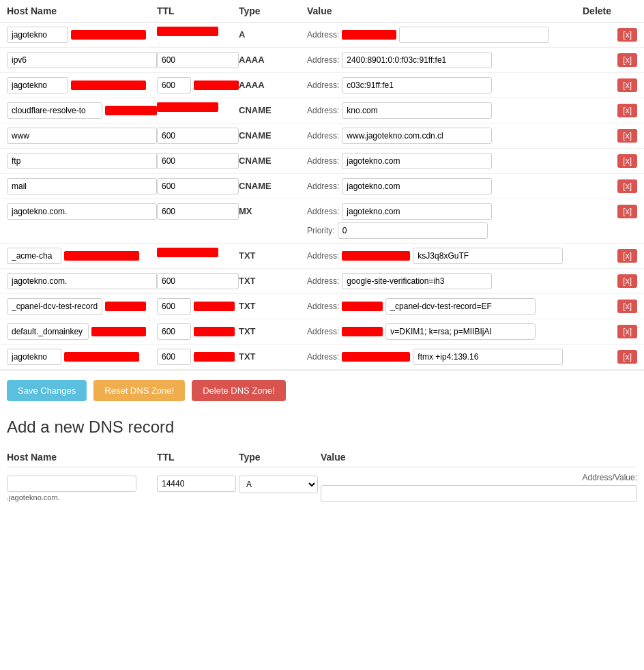 This screenshot has height=670, width=644. What do you see at coordinates (610, 478) in the screenshot?
I see `add-value-label: Address/Value:` at bounding box center [610, 478].